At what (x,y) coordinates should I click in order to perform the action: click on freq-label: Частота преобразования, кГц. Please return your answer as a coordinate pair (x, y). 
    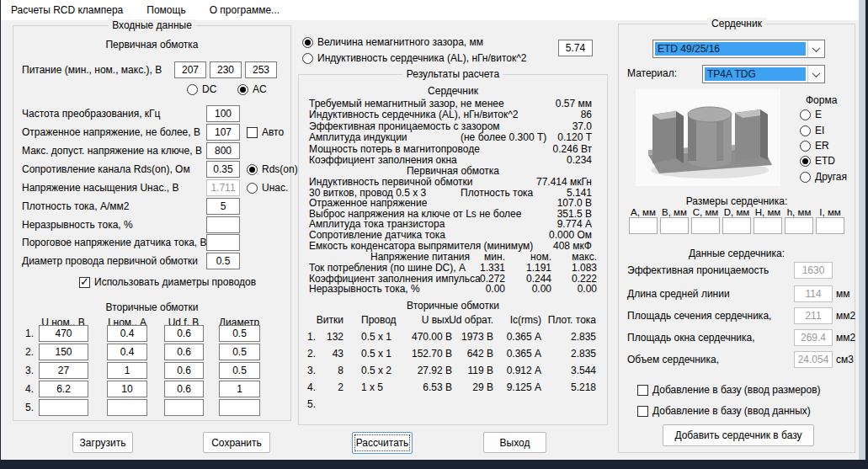
    Looking at the image, I should click on (91, 114).